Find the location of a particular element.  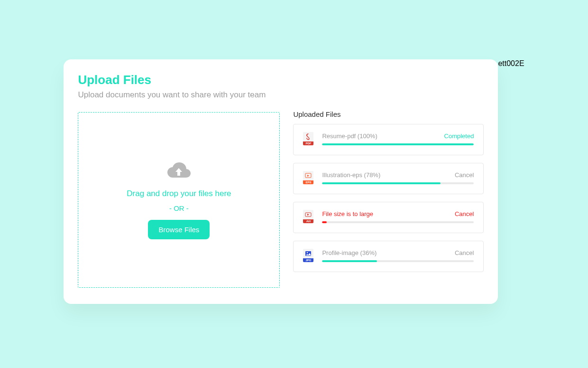

uploaded-heading: Uploaded Files is located at coordinates (388, 114).